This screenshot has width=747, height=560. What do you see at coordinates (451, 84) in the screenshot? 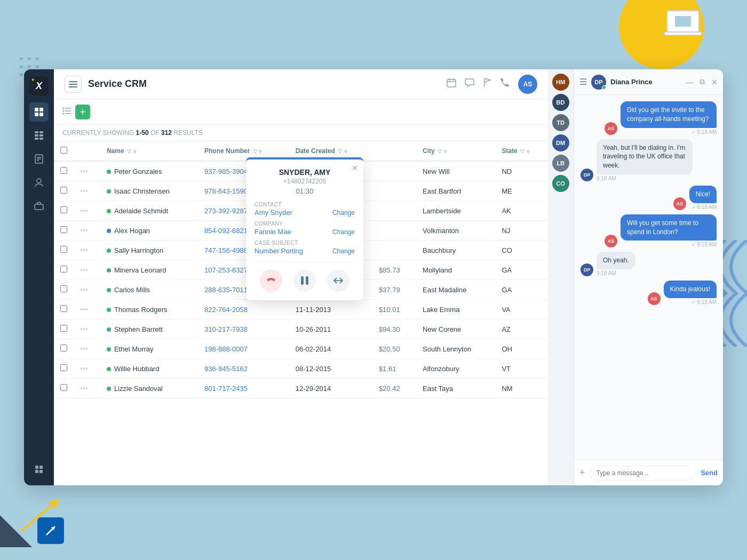
I see `calendar-icon` at bounding box center [451, 84].